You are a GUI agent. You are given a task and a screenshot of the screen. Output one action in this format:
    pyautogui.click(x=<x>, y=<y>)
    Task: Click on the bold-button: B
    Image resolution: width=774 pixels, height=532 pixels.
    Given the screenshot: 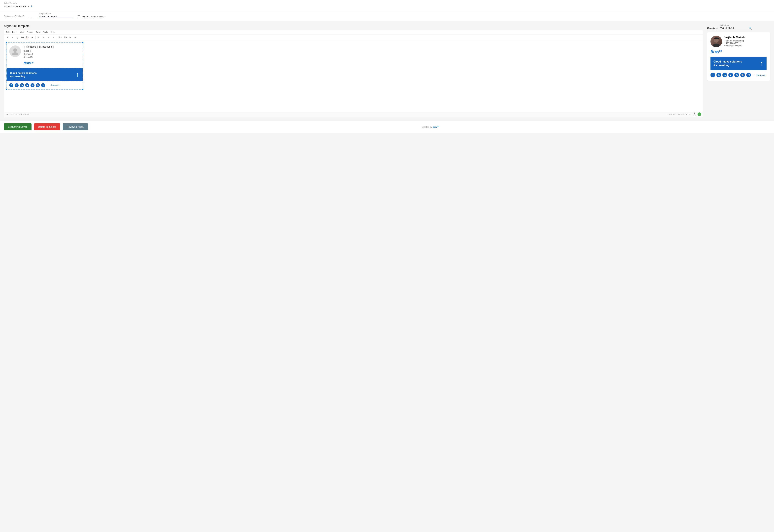 What is the action you would take?
    pyautogui.click(x=7, y=37)
    